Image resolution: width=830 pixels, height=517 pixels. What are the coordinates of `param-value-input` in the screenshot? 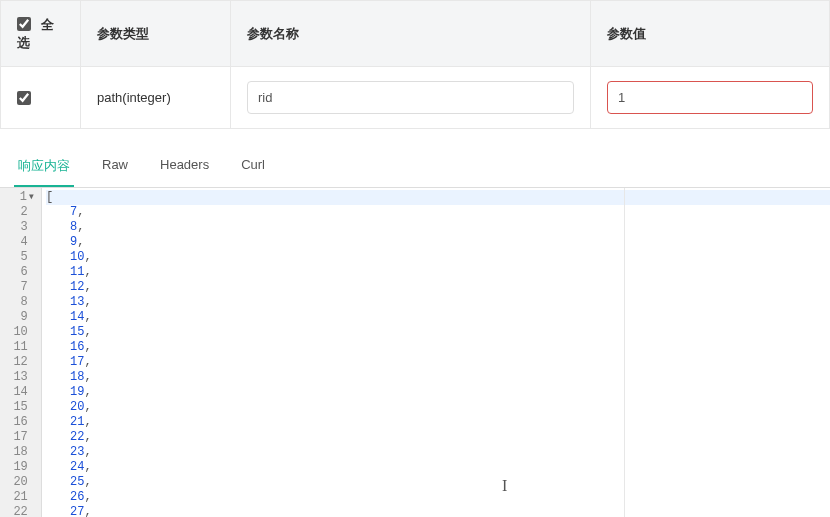 It's located at (710, 98).